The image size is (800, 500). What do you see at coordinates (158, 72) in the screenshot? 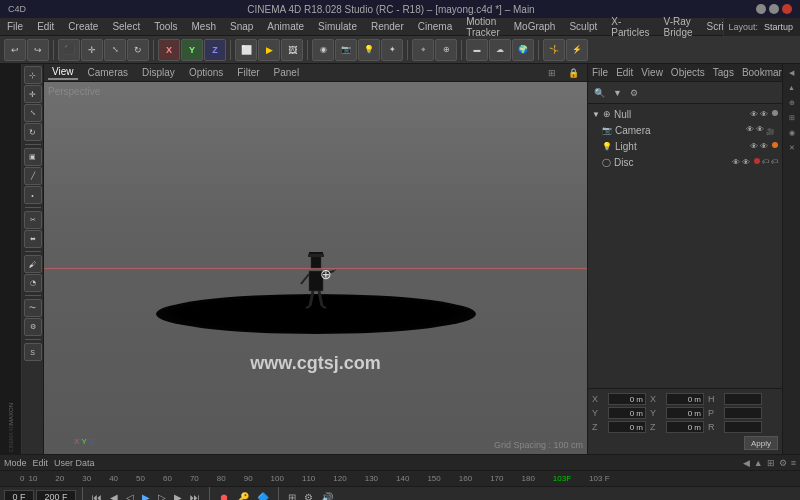
I see `tab-display: Display` at bounding box center [158, 72].